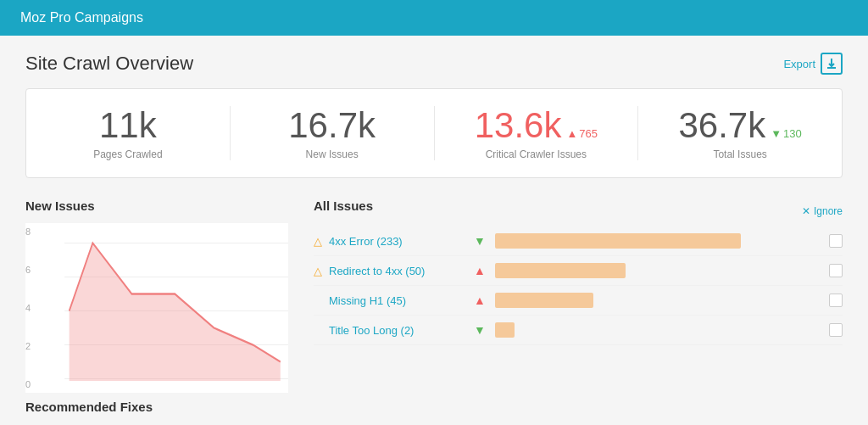  What do you see at coordinates (822, 211) in the screenshot?
I see `ignore-button: ✕ Ignore` at bounding box center [822, 211].